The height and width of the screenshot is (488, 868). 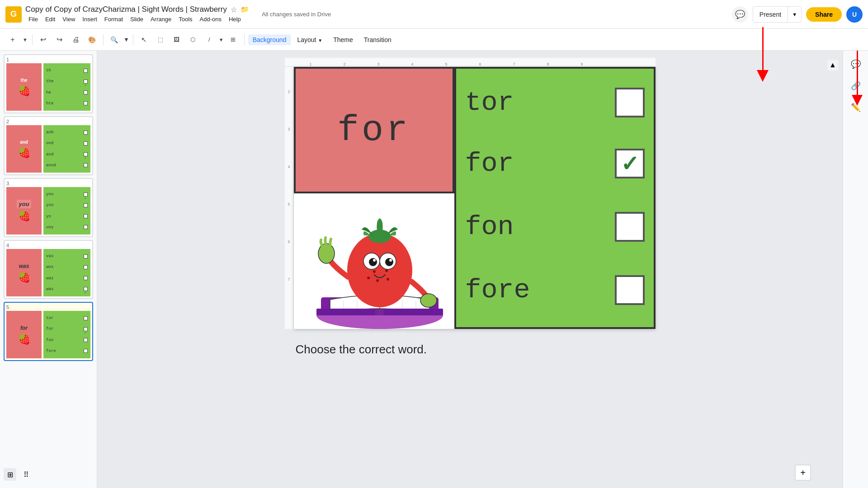 What do you see at coordinates (67, 273) in the screenshot?
I see `slide-4-right: vas wos waz was` at bounding box center [67, 273].